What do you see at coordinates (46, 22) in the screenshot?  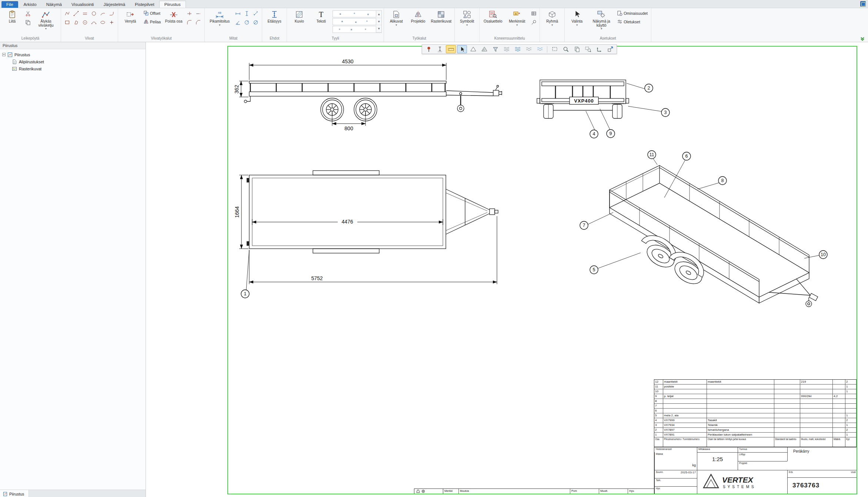 I see `smart-polyline-button: Älykäs viivaketju ▼` at bounding box center [46, 22].